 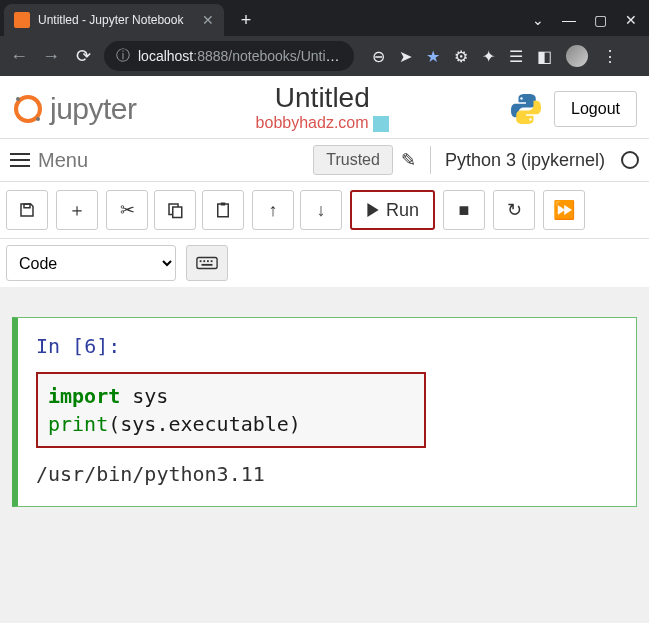 I want to click on share-icon: ➤, so click(x=406, y=56).